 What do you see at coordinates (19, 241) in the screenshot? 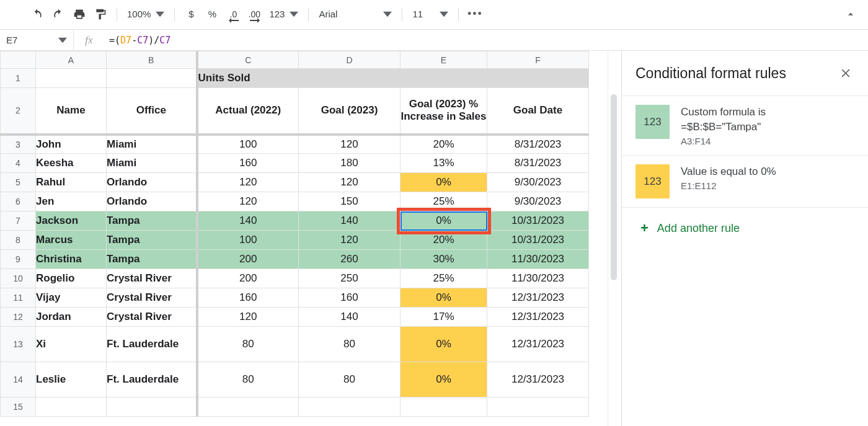
I see `row-header-8: 8` at bounding box center [19, 241].